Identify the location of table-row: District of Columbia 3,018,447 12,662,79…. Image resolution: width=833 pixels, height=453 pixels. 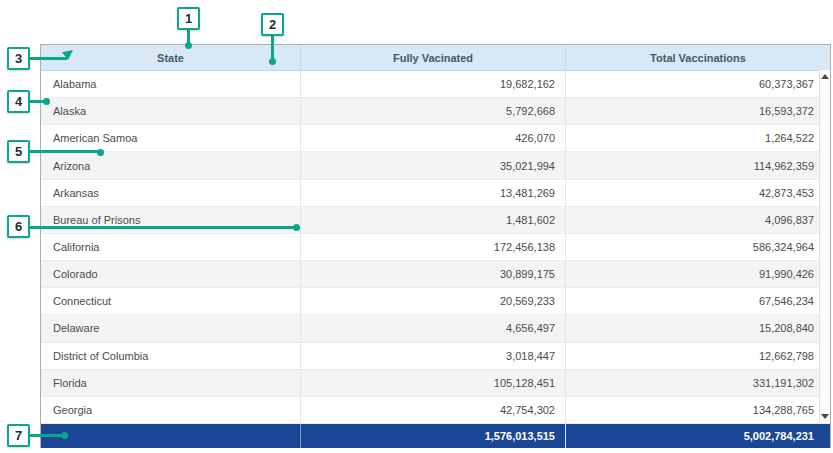
(436, 356).